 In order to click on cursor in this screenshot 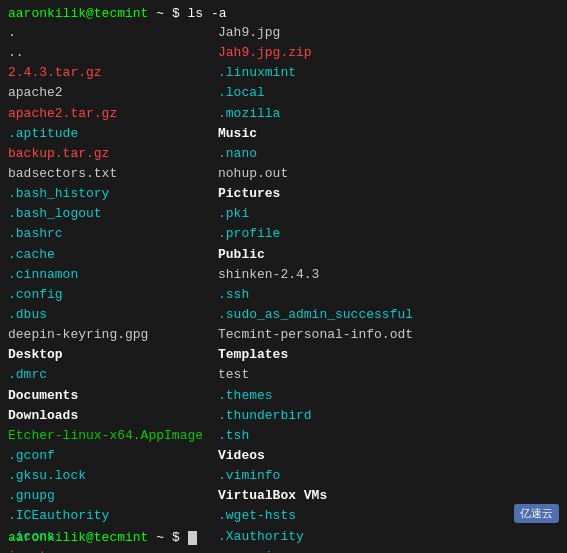, I will do `click(192, 538)`.